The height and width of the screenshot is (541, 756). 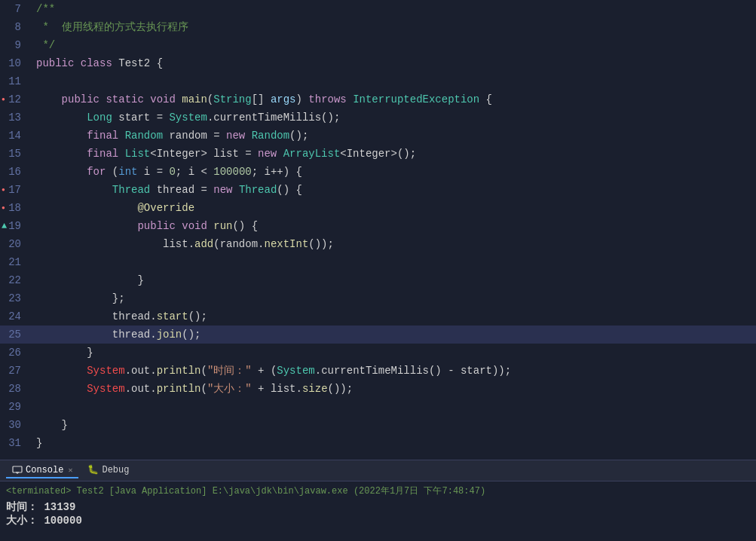 I want to click on line-number: 9, so click(x=15, y=45).